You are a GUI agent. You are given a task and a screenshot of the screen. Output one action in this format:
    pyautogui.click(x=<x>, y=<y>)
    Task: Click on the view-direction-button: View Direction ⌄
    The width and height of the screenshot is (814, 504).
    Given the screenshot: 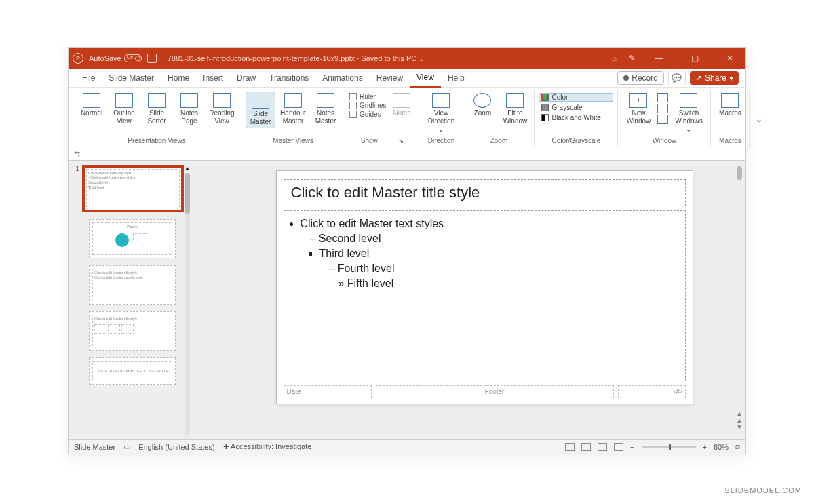 What is the action you would take?
    pyautogui.click(x=441, y=113)
    